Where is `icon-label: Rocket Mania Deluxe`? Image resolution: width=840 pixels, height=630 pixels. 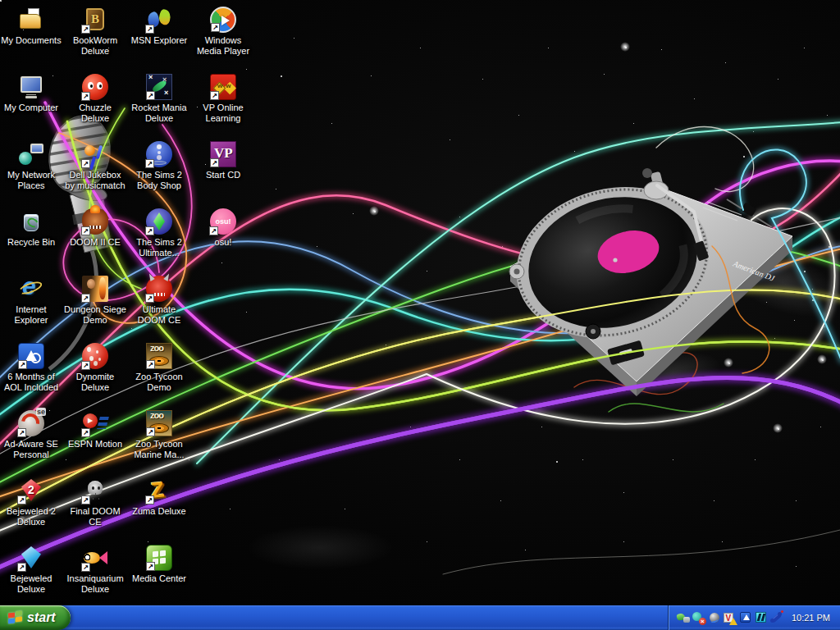 icon-label: Rocket Mania Deluxe is located at coordinates (159, 113).